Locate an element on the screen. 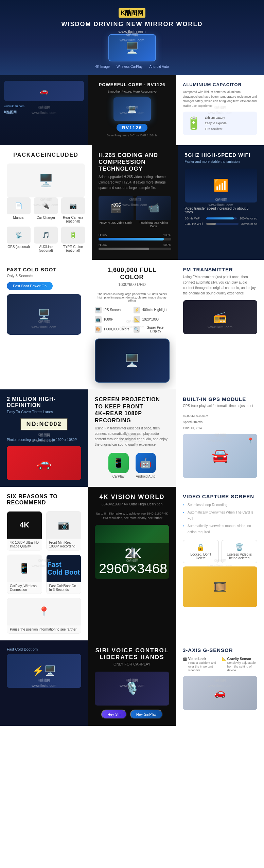 This screenshot has width=264, height=868. spec-colors-label: 1,600,000 Colors is located at coordinates (117, 329).